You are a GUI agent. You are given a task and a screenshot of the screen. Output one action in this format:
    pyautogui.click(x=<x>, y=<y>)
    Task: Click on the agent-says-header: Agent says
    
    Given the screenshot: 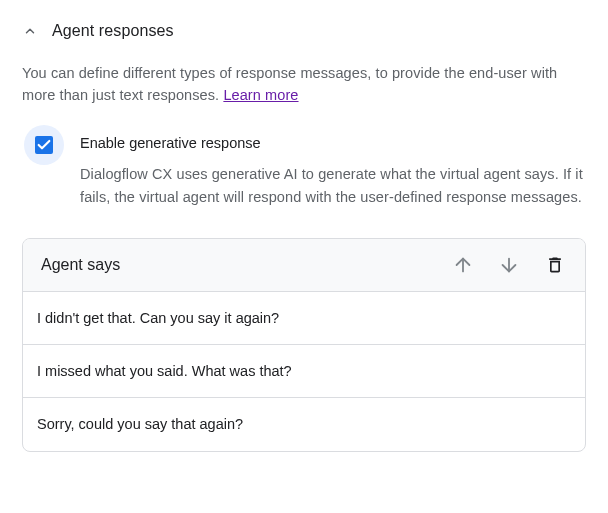 What is the action you would take?
    pyautogui.click(x=304, y=266)
    